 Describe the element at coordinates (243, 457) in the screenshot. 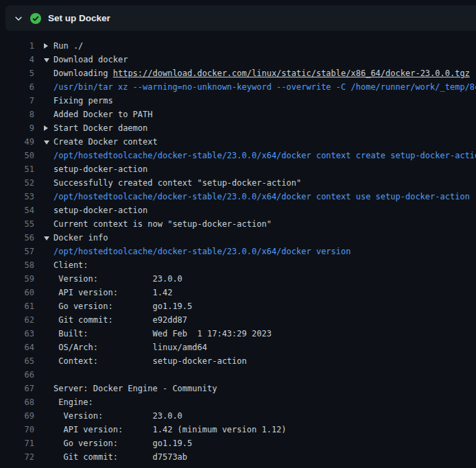

I see `log-line: 72 Git commit: d7573ab` at that location.